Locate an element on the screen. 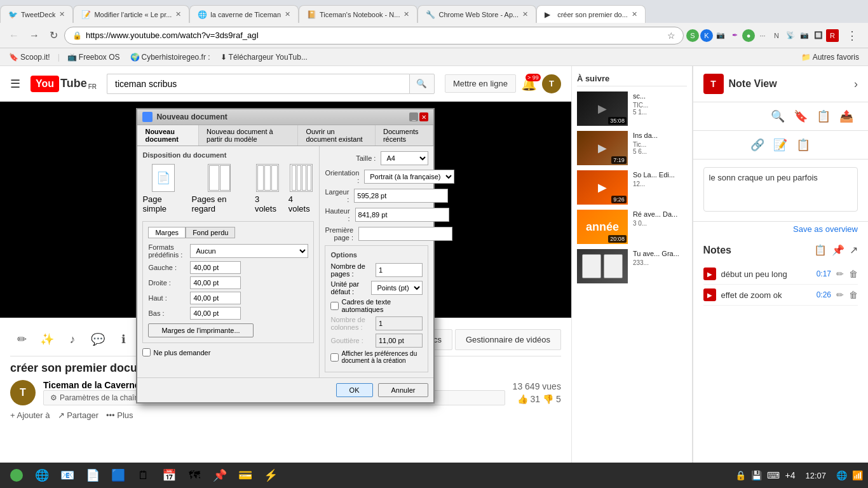  thumbs-down-icon: 👎 is located at coordinates (548, 399).